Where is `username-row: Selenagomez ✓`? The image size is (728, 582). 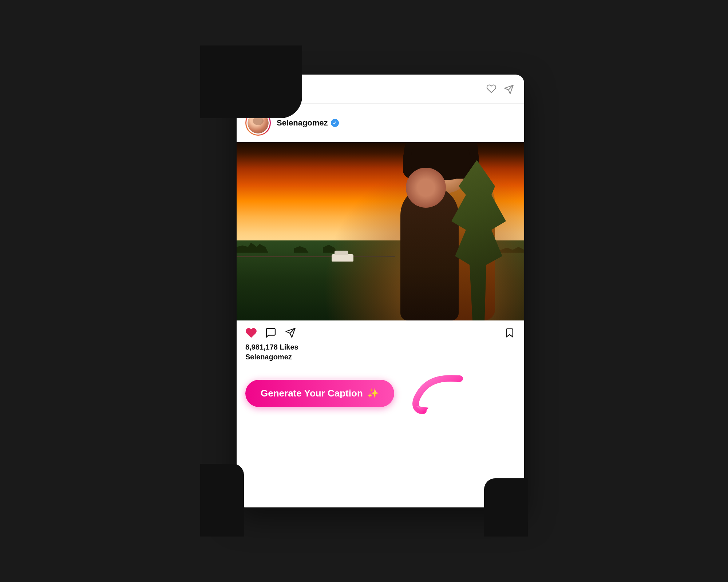 username-row: Selenagomez ✓ is located at coordinates (308, 123).